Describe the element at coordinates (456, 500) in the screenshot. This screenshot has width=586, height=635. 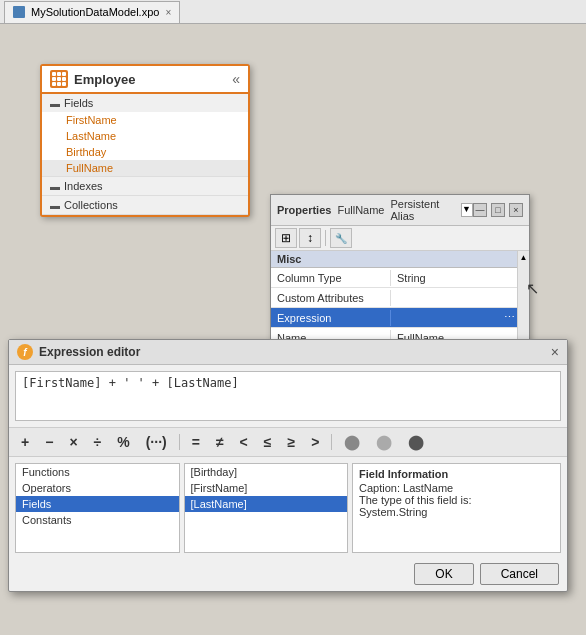
I see `field-info-type-label: The type of this field is:` at that location.